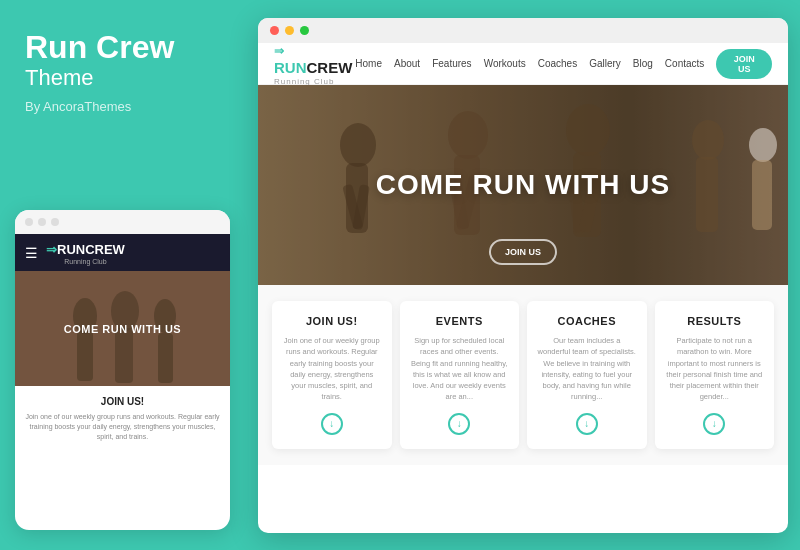 The height and width of the screenshot is (550, 800). What do you see at coordinates (684, 64) in the screenshot?
I see `nav-link-contacts: Contacts` at bounding box center [684, 64].